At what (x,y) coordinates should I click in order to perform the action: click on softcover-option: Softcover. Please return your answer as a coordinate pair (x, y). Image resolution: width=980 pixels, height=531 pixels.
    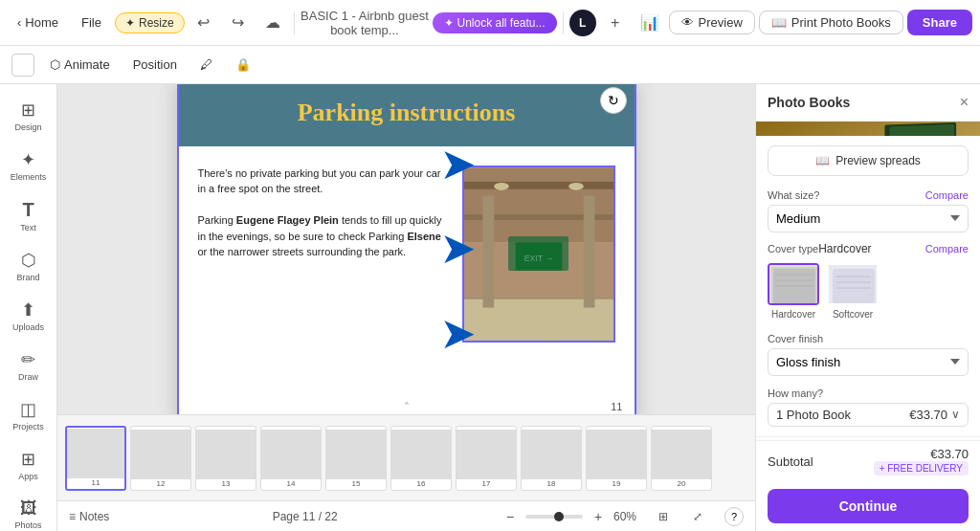
    Looking at the image, I should click on (853, 291).